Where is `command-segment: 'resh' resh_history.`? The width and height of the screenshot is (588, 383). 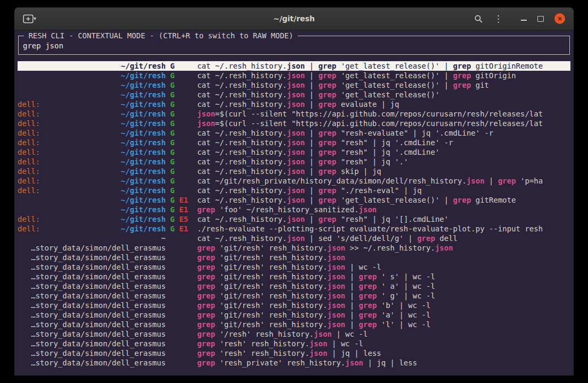 command-segment: 'resh' resh_history. is located at coordinates (262, 353).